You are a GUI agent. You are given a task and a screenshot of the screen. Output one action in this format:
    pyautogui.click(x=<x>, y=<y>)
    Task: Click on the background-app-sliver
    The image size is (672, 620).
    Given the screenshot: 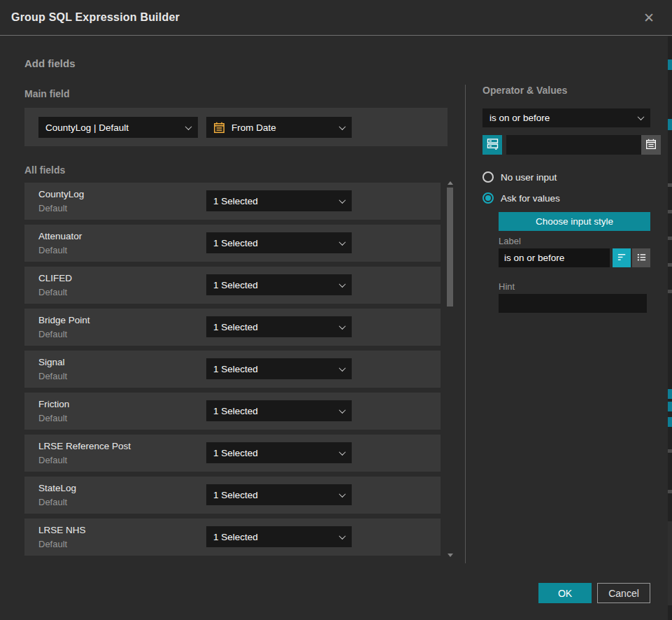 What is the action you would take?
    pyautogui.click(x=670, y=328)
    